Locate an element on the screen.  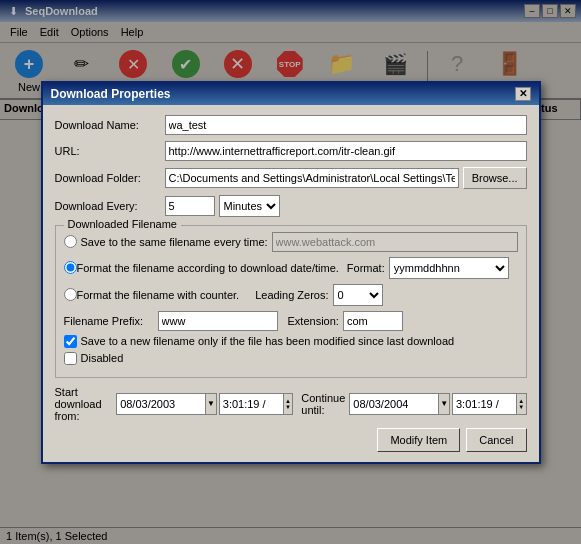
continue-label: Continue until: is located at coordinates (323, 404).